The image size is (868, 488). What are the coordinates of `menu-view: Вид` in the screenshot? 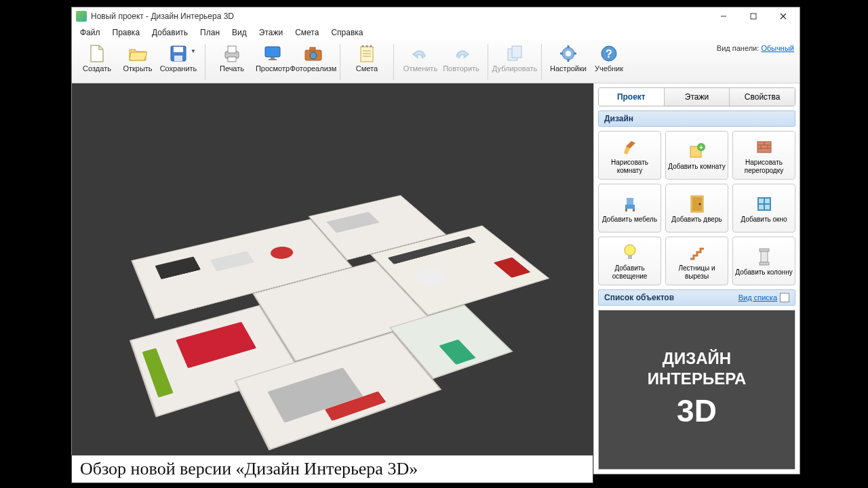 It's located at (239, 33).